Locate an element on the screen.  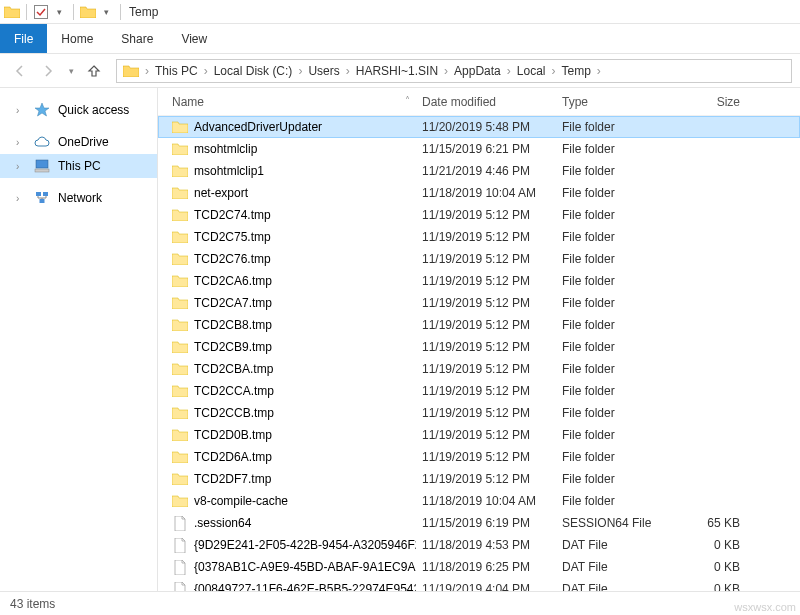
file-row: TCD2CB9.tmp11/19/2019 5:12 PMFile folder is located at coordinates (479, 347).